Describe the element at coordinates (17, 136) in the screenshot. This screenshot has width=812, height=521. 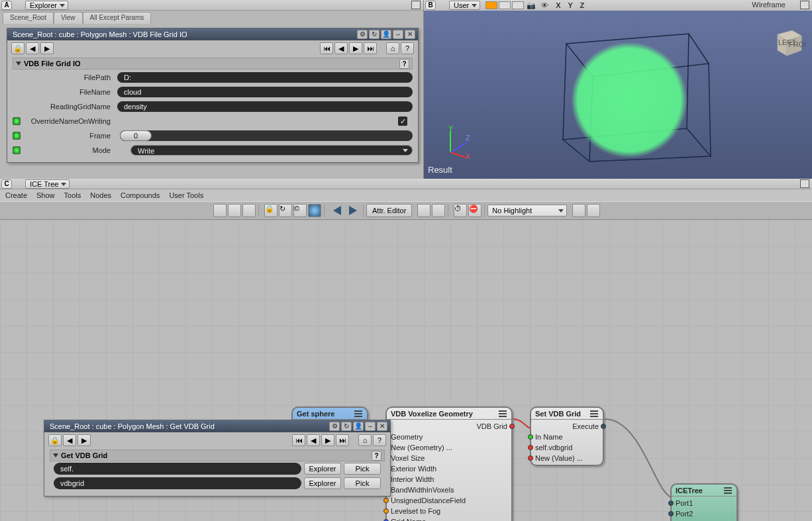
I see `frame-anim-icon` at that location.